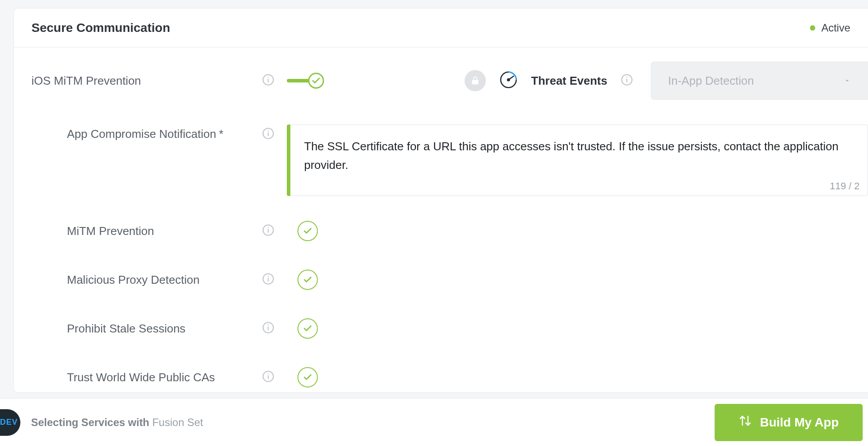 The width and height of the screenshot is (868, 446). I want to click on build-button-label: Build My App, so click(799, 423).